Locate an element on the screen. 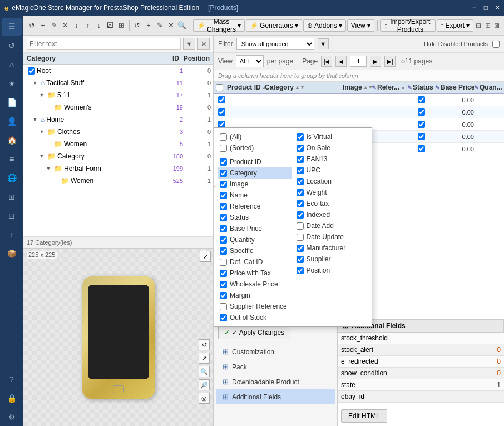 This screenshot has width=504, height=426. toolbar-down: ↓ is located at coordinates (99, 26).